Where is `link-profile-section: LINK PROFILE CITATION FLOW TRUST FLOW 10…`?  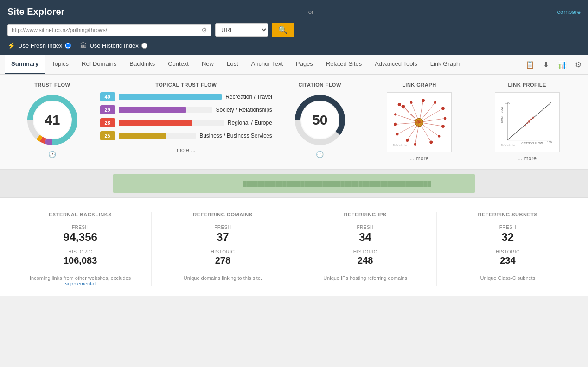 link-profile-section: LINK PROFILE CITATION FLOW TRUST FLOW 10… is located at coordinates (527, 122).